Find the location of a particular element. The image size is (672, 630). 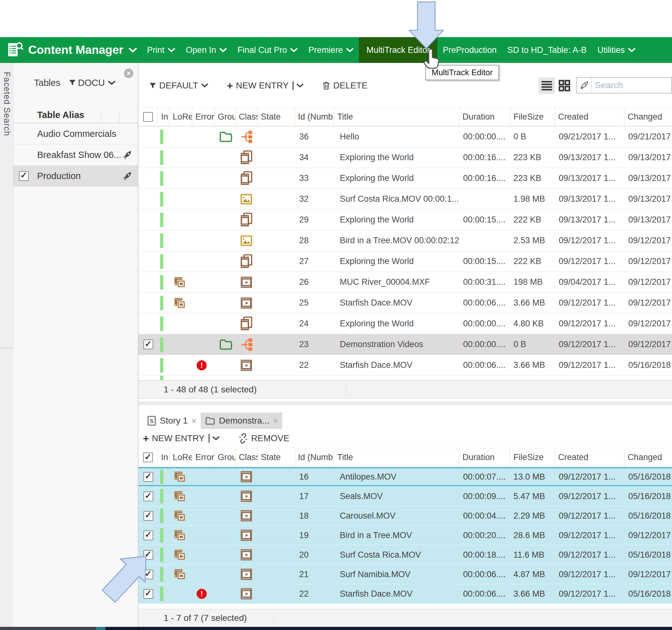

table-row: 18 Carousel.MOV 00:00:04.... 2.29 MB 09/… is located at coordinates (405, 516).